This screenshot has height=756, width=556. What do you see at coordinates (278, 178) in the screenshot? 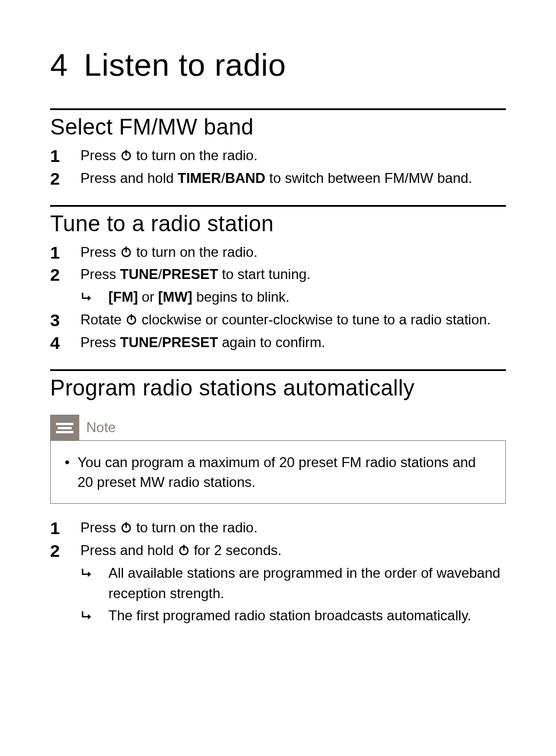
I see `step-item: Press and hold TIMER/BAND to switch betw…` at bounding box center [278, 178].